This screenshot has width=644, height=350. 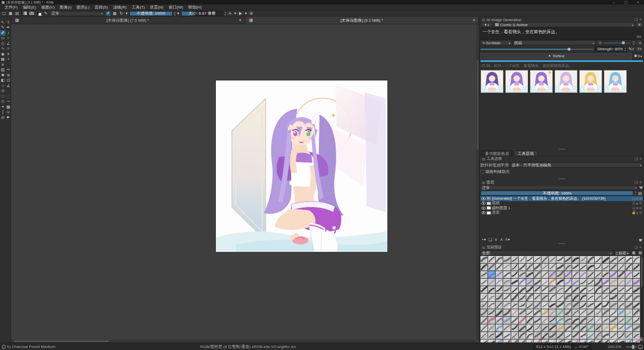 I want to click on gradient-chooser, so click(x=24, y=13).